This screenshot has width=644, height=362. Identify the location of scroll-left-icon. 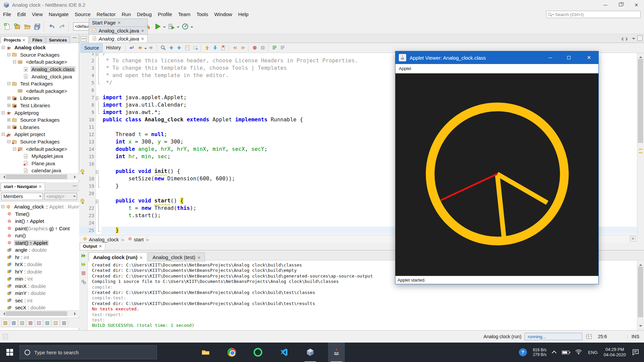
(3, 177).